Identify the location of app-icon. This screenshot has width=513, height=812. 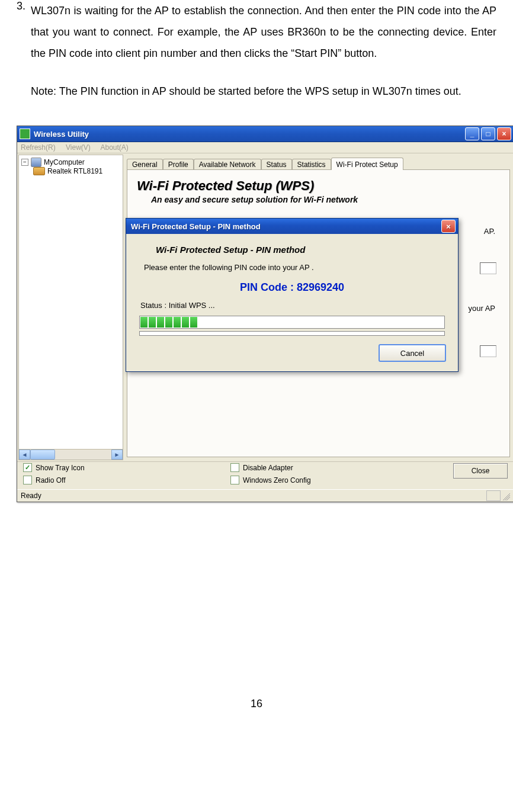
(25, 134).